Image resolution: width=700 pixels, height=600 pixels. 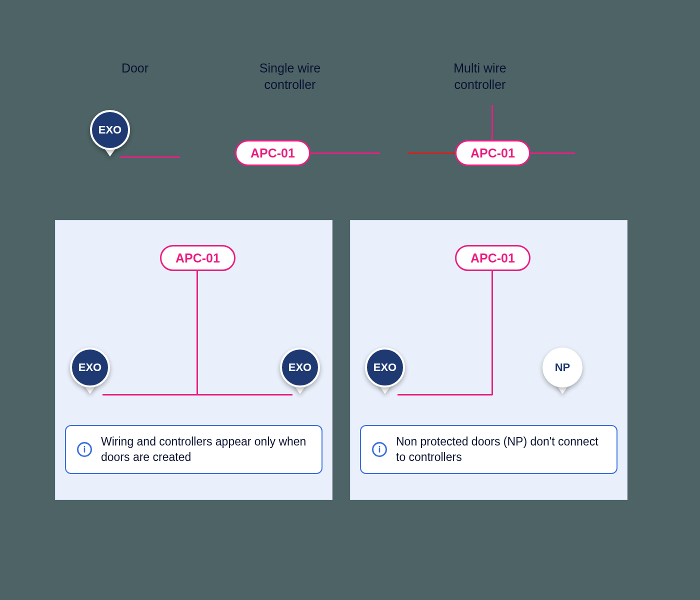 What do you see at coordinates (197, 332) in the screenshot?
I see `panel-left-wire-vertical` at bounding box center [197, 332].